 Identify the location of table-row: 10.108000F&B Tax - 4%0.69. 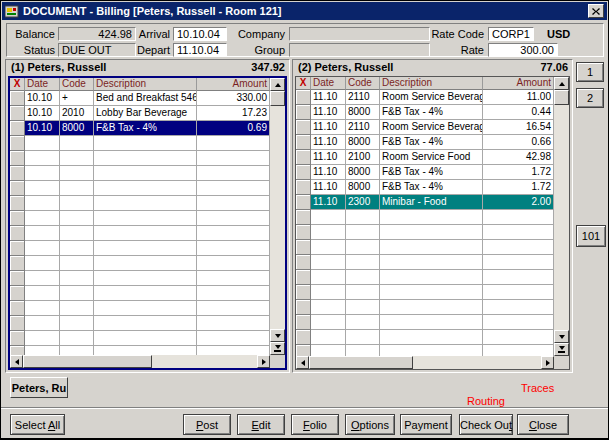
(140, 128).